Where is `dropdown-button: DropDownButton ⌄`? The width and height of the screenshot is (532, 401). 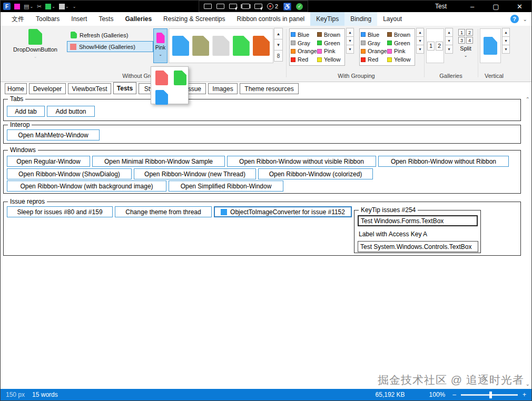
dropdown-button: DropDownButton ⌄ is located at coordinates (35, 44).